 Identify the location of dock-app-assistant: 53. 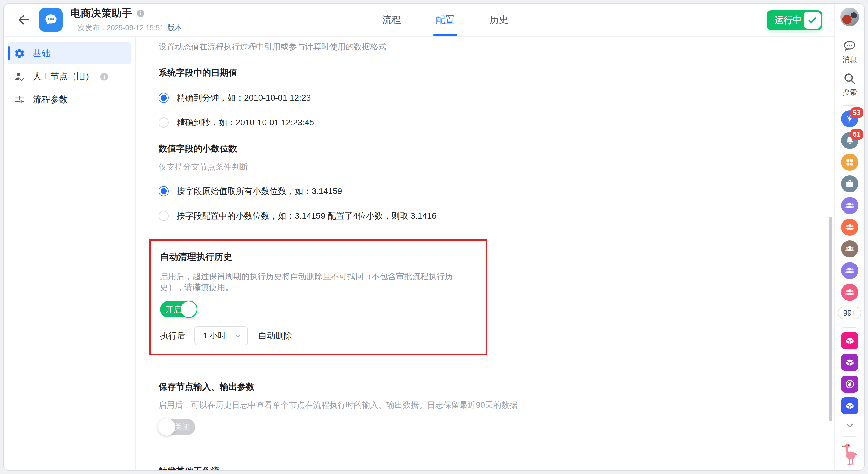
(850, 118).